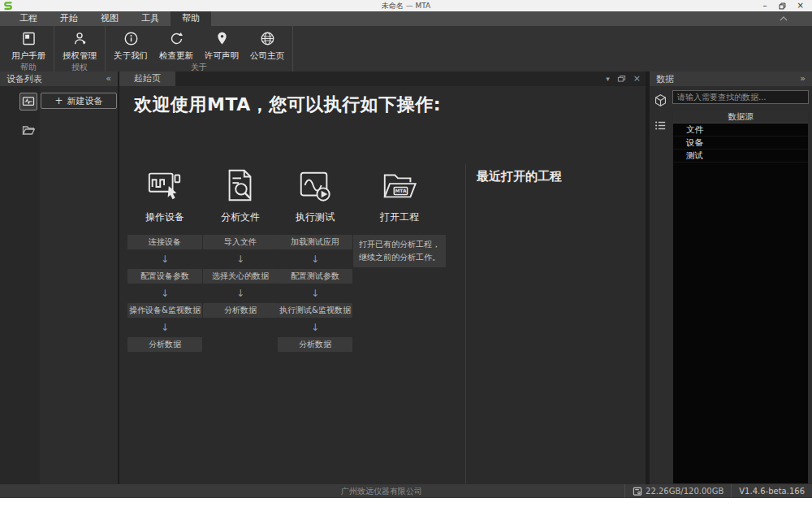 Image resolution: width=812 pixels, height=507 pixels. Describe the element at coordinates (771, 491) in the screenshot. I see `version-label: V1.4.6-beta.166` at that location.